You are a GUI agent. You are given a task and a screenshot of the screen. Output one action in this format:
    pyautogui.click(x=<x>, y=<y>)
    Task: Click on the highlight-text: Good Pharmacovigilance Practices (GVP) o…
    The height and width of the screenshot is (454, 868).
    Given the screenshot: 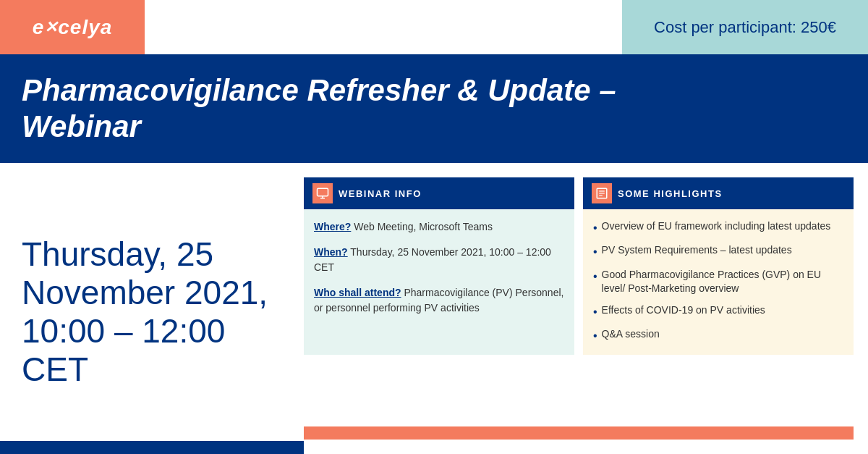 What is the action you would take?
    pyautogui.click(x=723, y=282)
    